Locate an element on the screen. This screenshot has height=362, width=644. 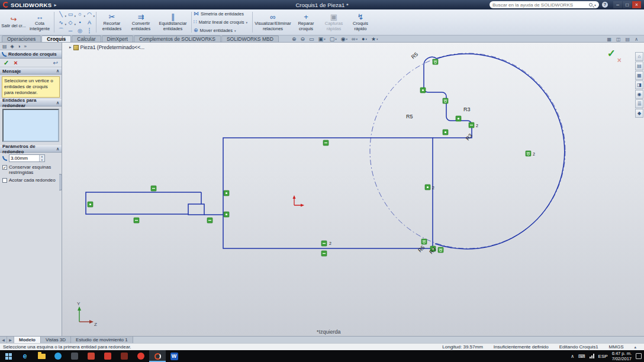
mirror-entities-button: ⋈ Simetría de entidades is located at coordinates (222, 14).